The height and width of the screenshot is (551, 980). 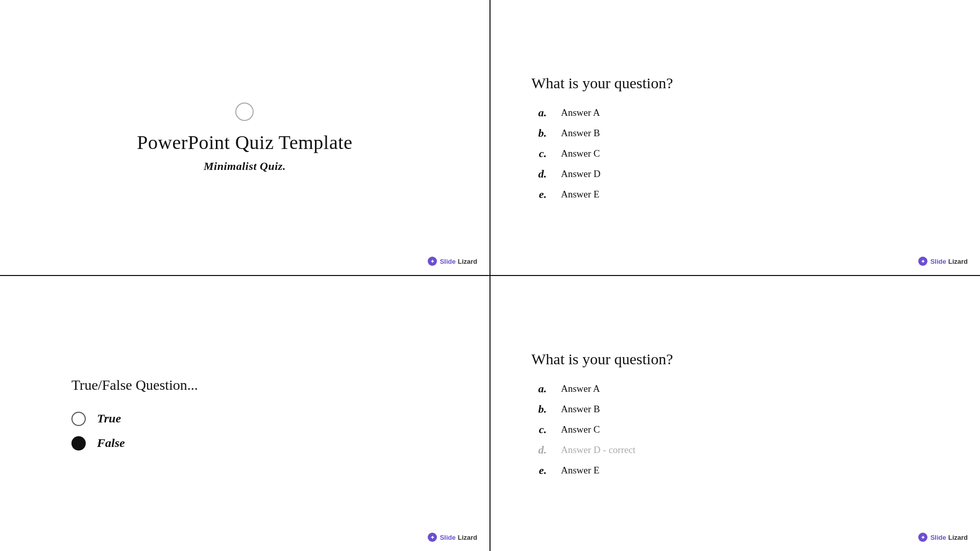 I want to click on answer-text-c: Answer C, so click(x=581, y=154).